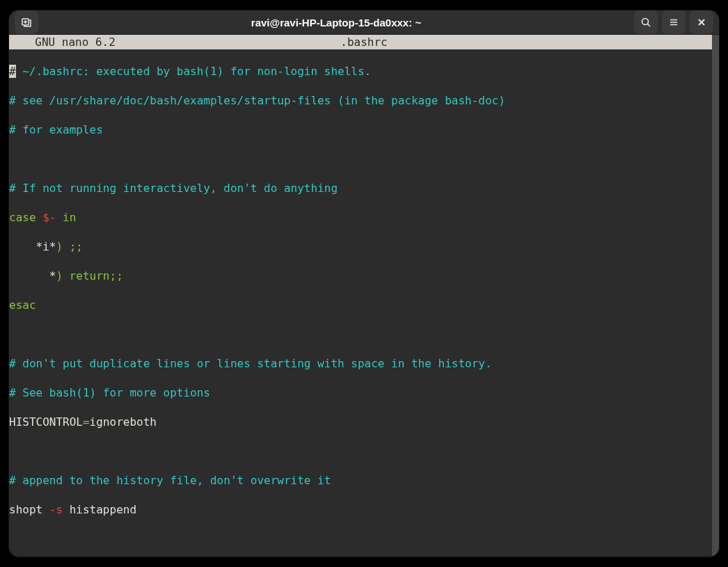 This screenshot has height=567, width=728. I want to click on search-button, so click(646, 22).